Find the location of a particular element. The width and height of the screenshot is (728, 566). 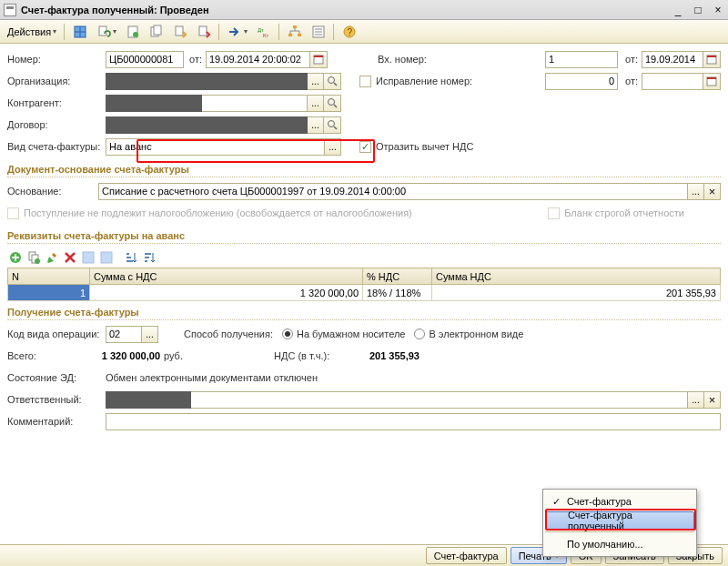

kod-input is located at coordinates (124, 335).